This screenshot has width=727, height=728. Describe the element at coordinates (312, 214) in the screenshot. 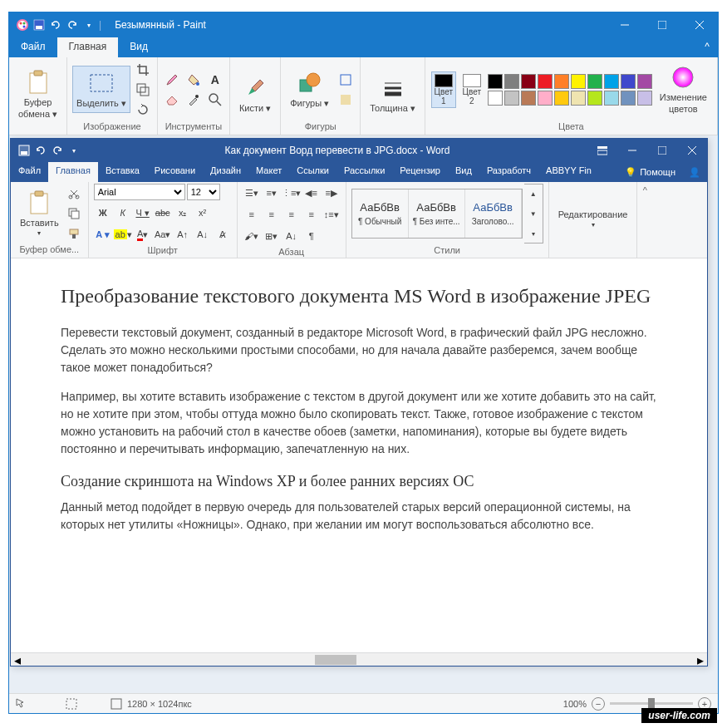

I see `justify-button: ≡` at that location.